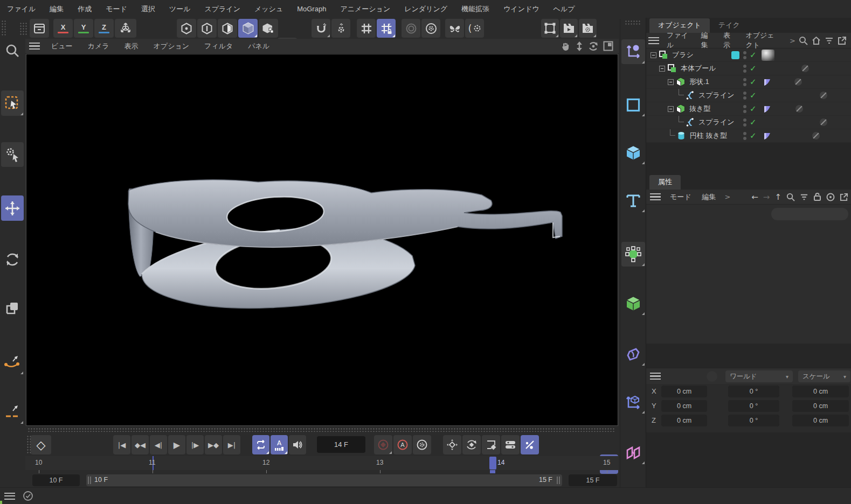  Describe the element at coordinates (749, 69) in the screenshot. I see `tree-row: 本体ブール ✓` at that location.